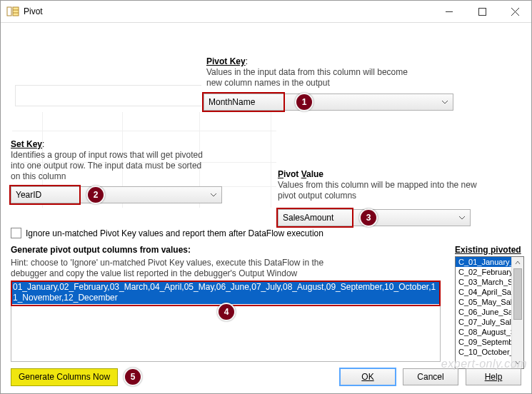 The width and height of the screenshot is (532, 394). What do you see at coordinates (482, 11) in the screenshot?
I see `window-buttons` at bounding box center [482, 11].